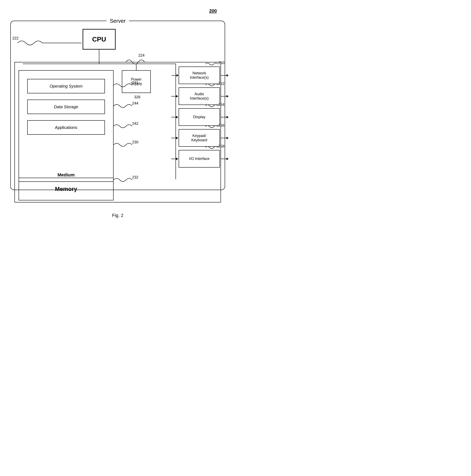  What do you see at coordinates (212, 127) in the screenshot?
I see `wavy-256-svg` at bounding box center [212, 127].